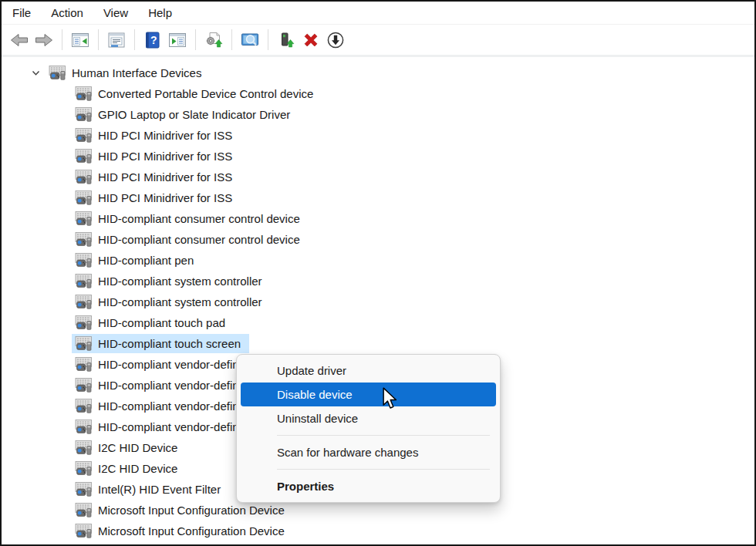 The image size is (756, 546). Describe the element at coordinates (378, 543) in the screenshot. I see `device-tree-item` at that location.